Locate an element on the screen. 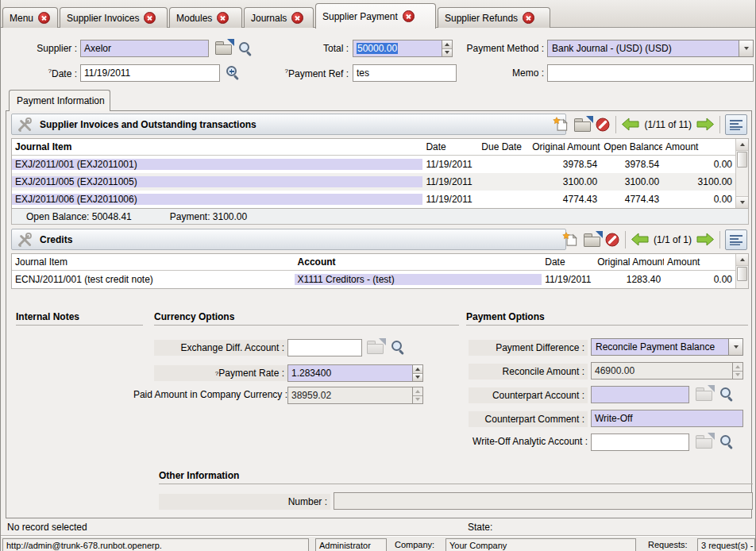 The image size is (756, 551). table-row: EXJ/2011/001 (EXJ2011001) 11/19/2011 397… is located at coordinates (373, 164).